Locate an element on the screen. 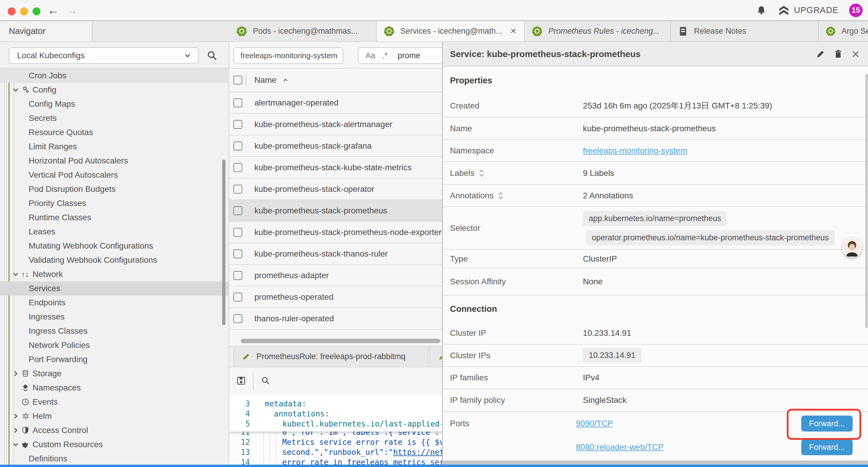 This screenshot has height=467, width=868. sidebar-item-vertical-pod-autoscalers: Vertical Pod Autoscalers is located at coordinates (115, 175).